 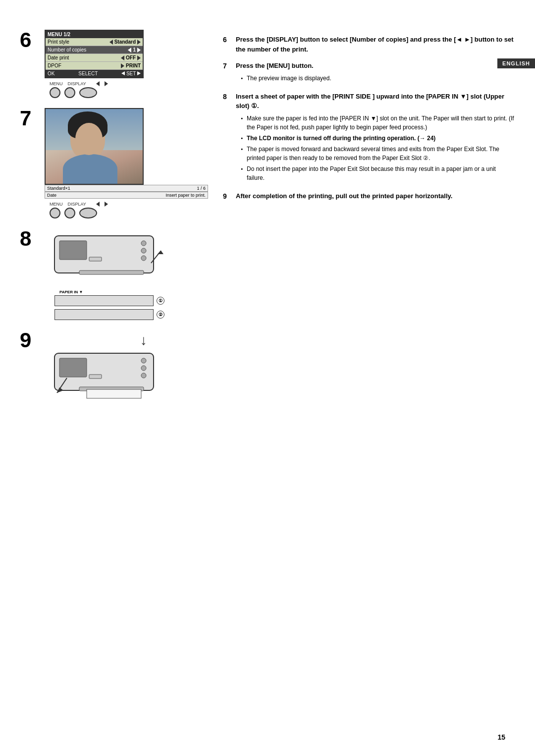 What do you see at coordinates (134, 292) in the screenshot?
I see `paper-in-label: PAPER IN ▼` at bounding box center [134, 292].